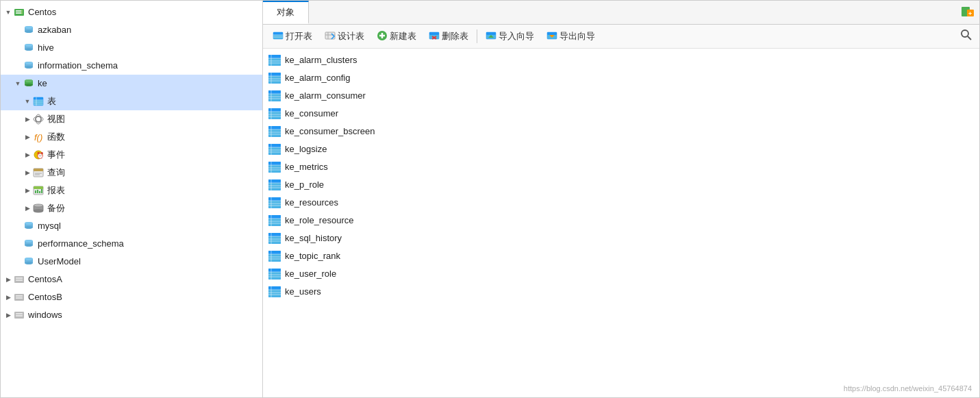 The image size is (980, 398). I want to click on tree-db-azkaban: azkaban, so click(131, 30).